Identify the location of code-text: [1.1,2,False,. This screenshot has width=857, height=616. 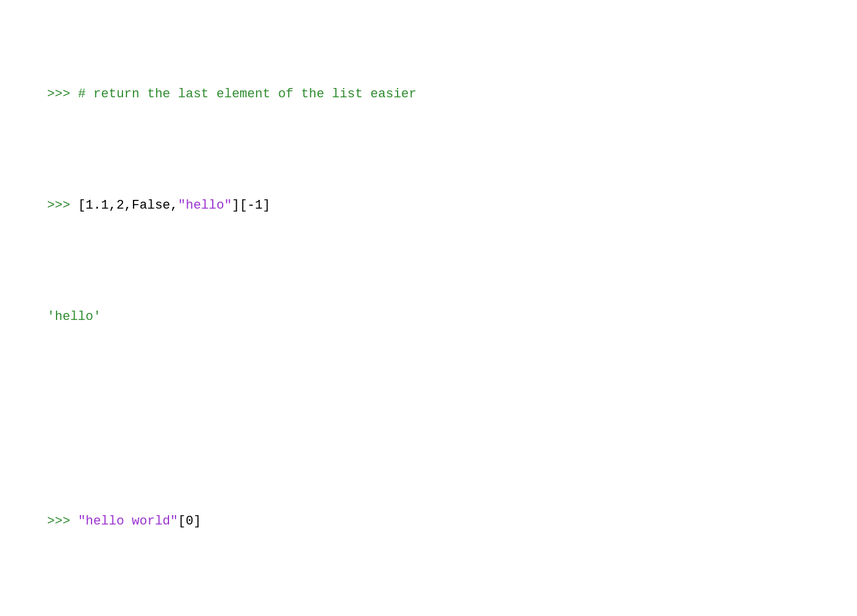
(128, 205).